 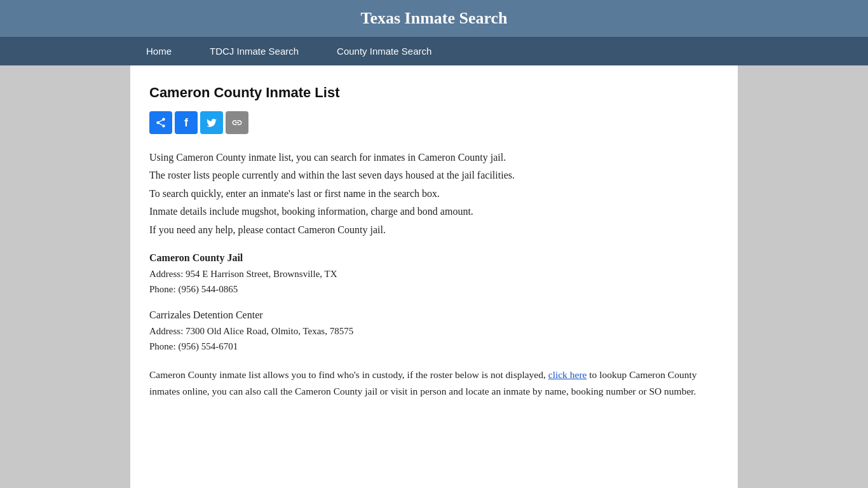 What do you see at coordinates (431, 331) in the screenshot?
I see `jail-address-carrizales: Address: 7300 Old Alice Road, Olmito, Te…` at bounding box center [431, 331].